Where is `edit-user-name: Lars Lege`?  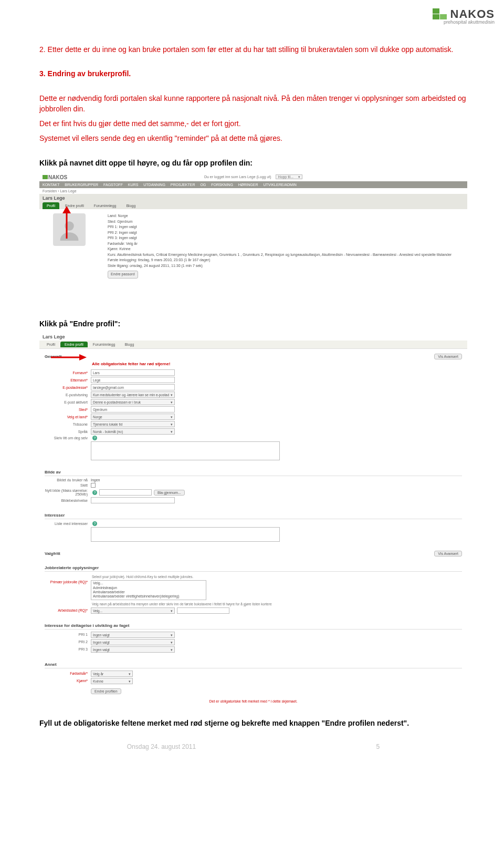
edit-user-name: Lars Lege is located at coordinates (253, 337).